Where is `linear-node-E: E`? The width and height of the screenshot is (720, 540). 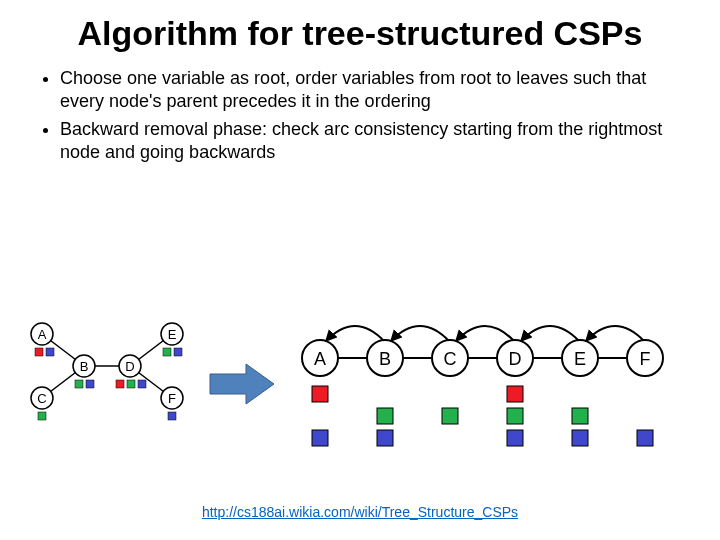
linear-node-E: E is located at coordinates (580, 358).